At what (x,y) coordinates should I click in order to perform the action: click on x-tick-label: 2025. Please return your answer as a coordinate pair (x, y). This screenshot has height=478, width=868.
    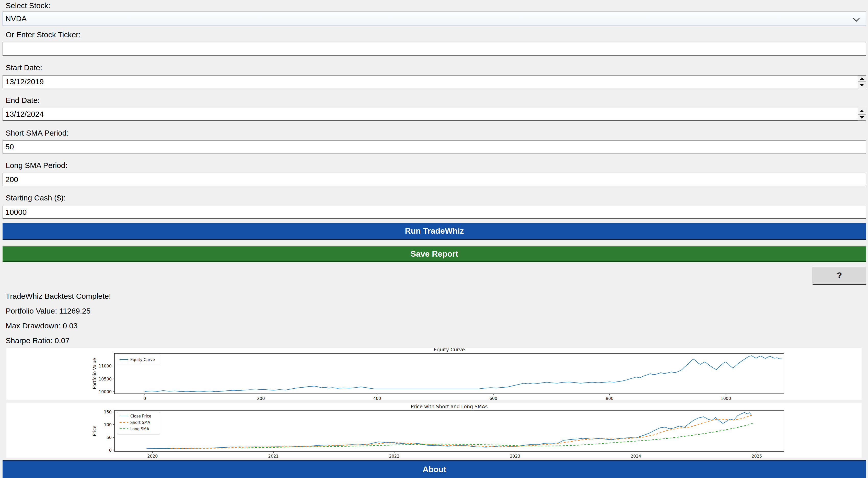
    Looking at the image, I should click on (757, 456).